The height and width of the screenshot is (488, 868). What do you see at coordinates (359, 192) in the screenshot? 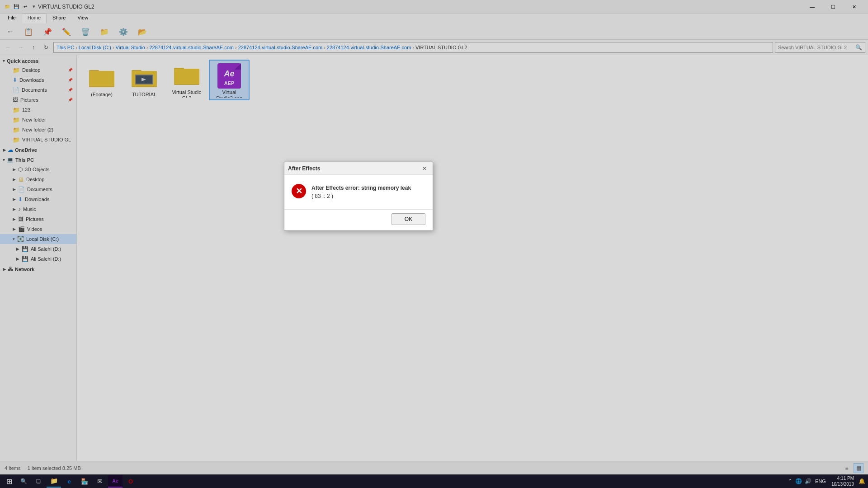
I see `dialog-body: ✕ After Effects error: string memory lea…` at bounding box center [359, 192].